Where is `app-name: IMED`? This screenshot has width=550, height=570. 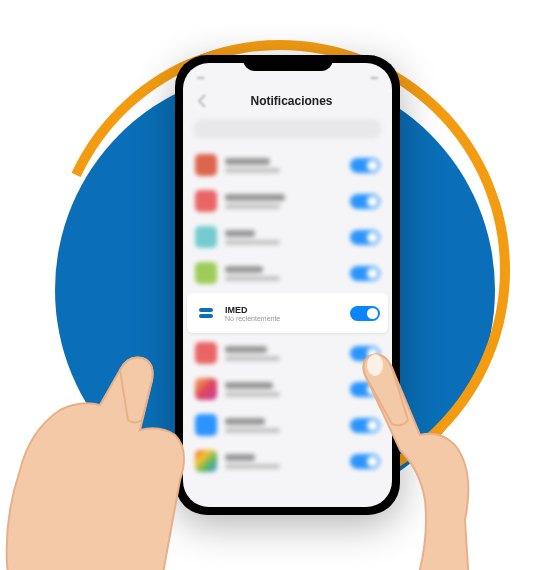 app-name: IMED is located at coordinates (284, 310).